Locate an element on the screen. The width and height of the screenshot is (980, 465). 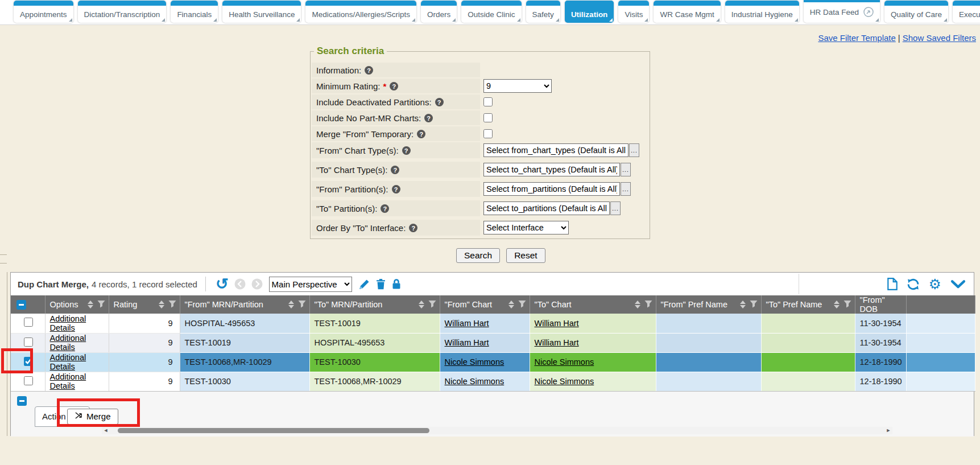
launch-icon is located at coordinates (869, 13).